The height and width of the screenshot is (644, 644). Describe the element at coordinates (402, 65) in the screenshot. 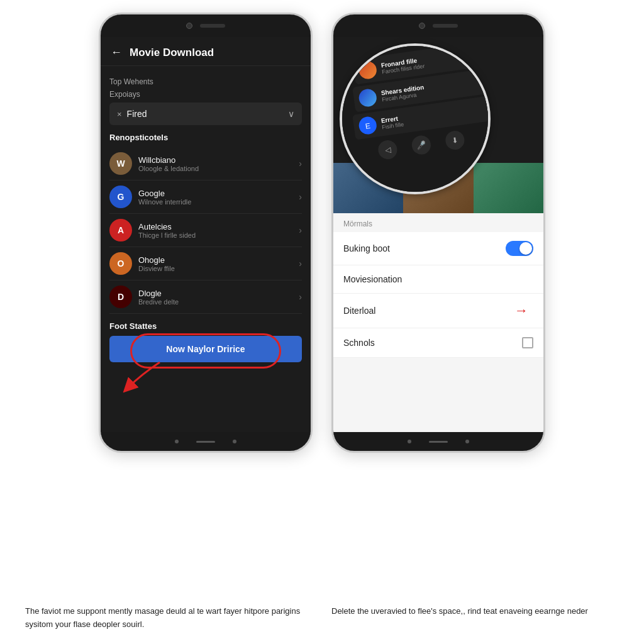

I see `zoom-item-text: Fronard fille Faroch filiss rlder` at that location.